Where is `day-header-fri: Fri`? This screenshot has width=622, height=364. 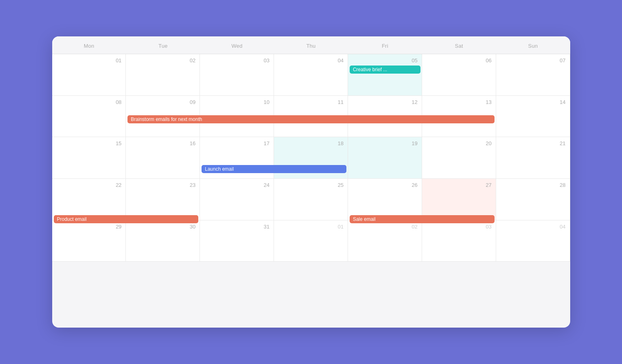 day-header-fri: Fri is located at coordinates (385, 45).